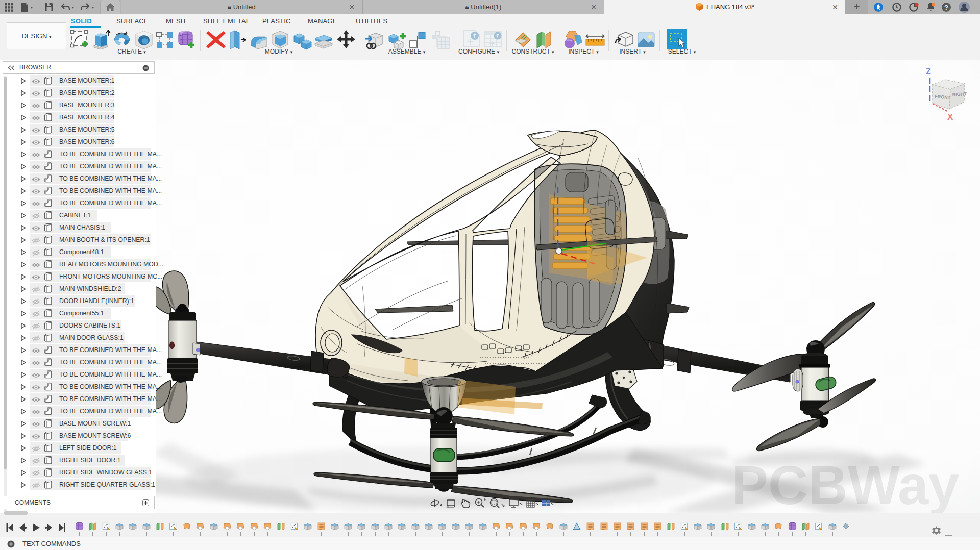 The height and width of the screenshot is (550, 980). I want to click on svg-text: RIGHT, so click(960, 94).